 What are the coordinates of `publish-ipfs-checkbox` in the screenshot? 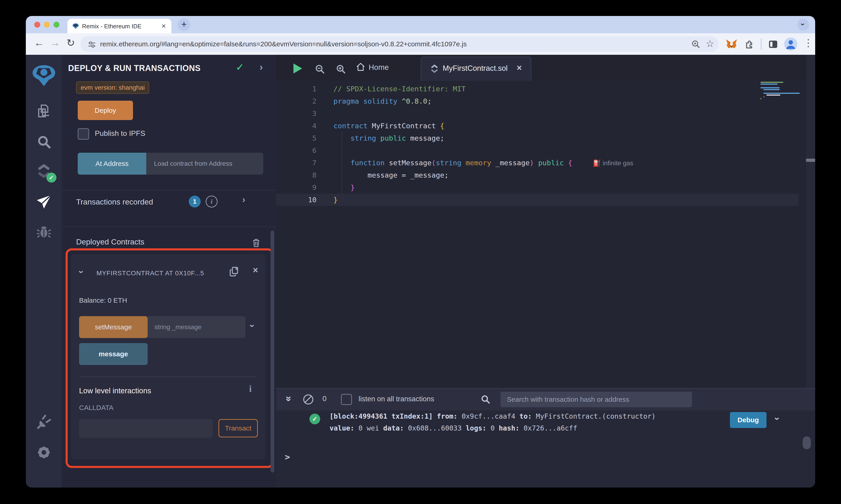 It's located at (84, 134).